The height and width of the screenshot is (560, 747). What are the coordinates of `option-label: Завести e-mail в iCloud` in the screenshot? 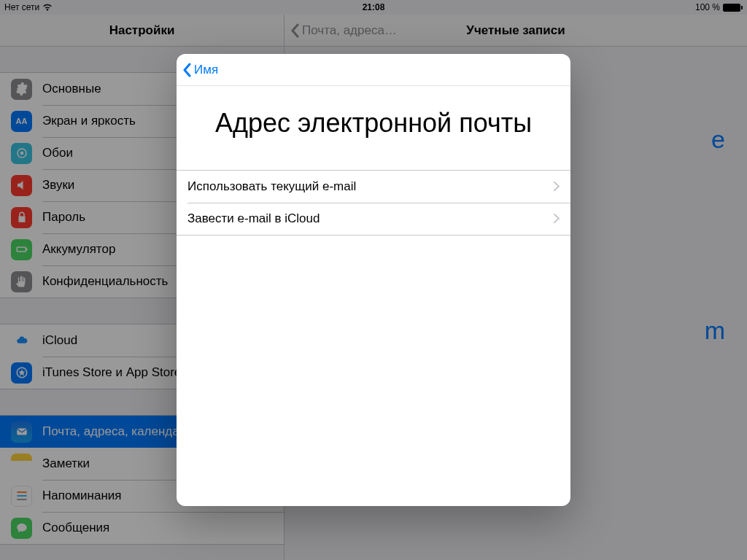 It's located at (254, 219).